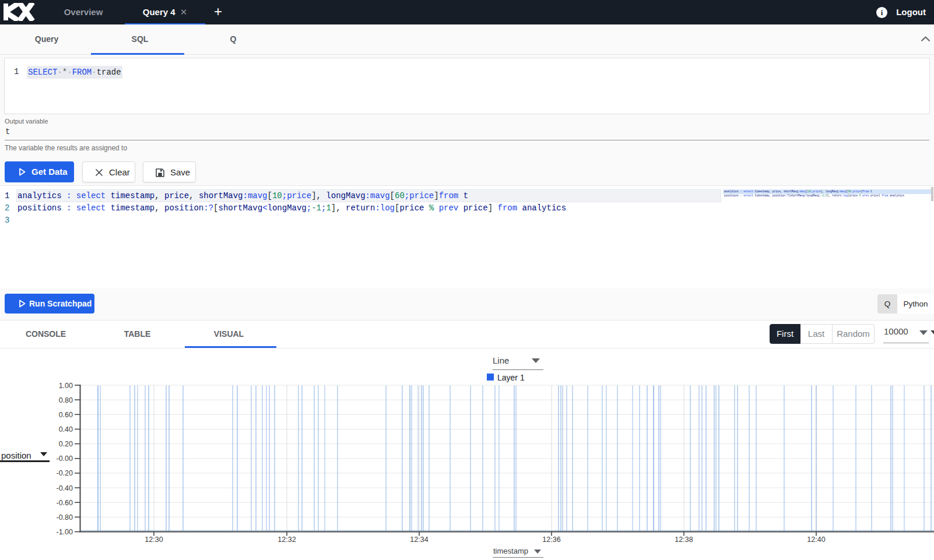 The image size is (934, 560). I want to click on svg-text: 12:30, so click(154, 540).